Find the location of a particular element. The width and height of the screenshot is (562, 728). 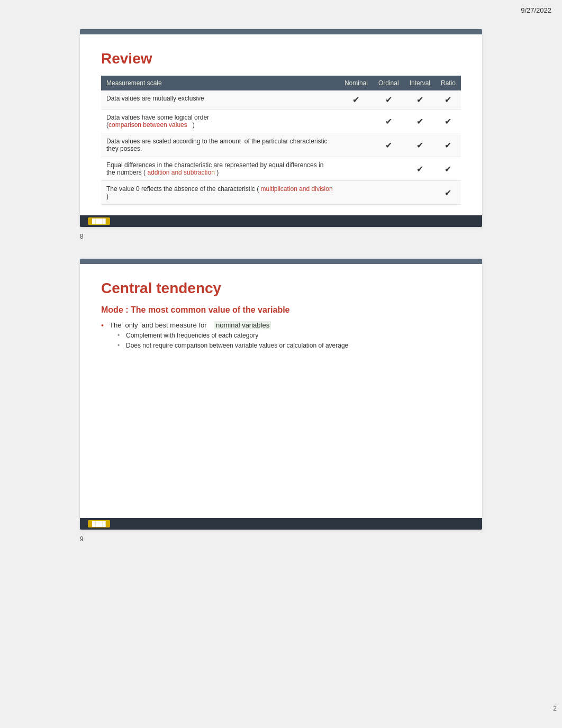

row2-interval: ✔ is located at coordinates (420, 122).